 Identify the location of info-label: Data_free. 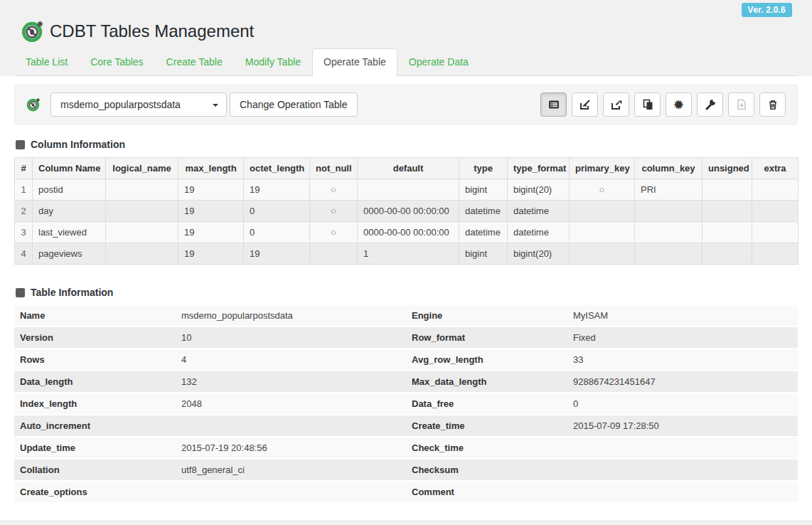
(489, 404).